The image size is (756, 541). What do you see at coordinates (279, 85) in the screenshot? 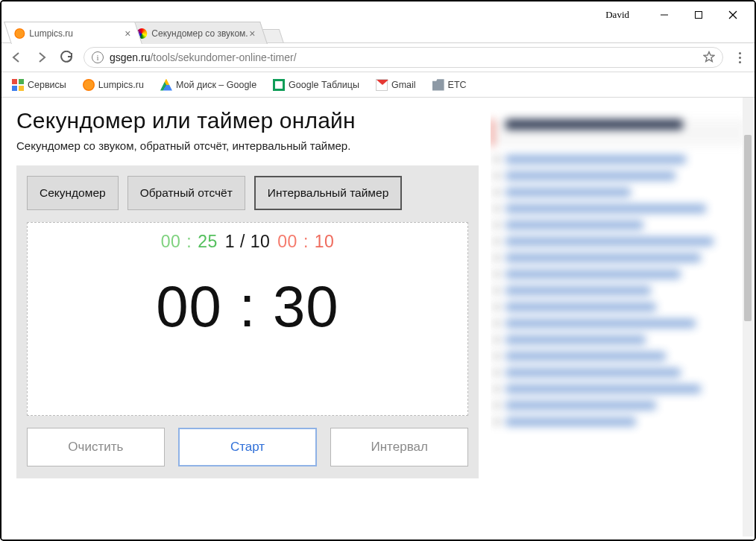
I see `sheets-icon` at bounding box center [279, 85].